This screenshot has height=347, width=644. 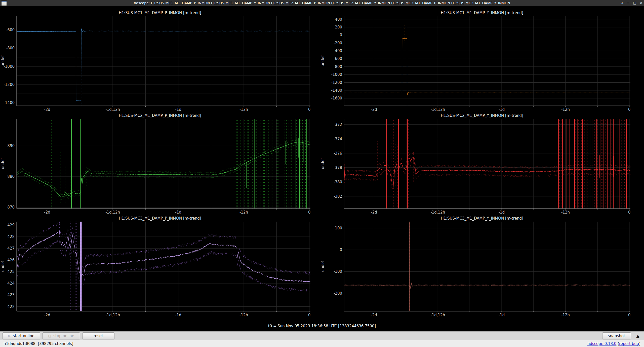 I want to click on paren-open: (, so click(x=618, y=344).